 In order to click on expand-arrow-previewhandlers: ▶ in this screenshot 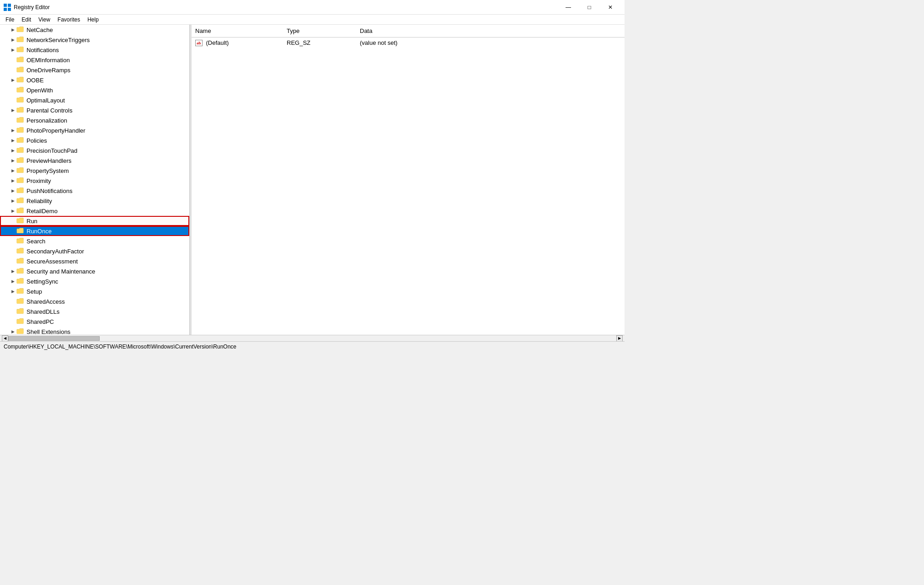, I will do `click(13, 161)`.